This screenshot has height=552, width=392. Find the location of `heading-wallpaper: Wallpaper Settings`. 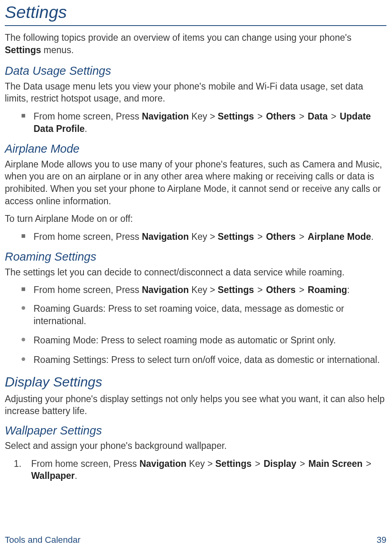

heading-wallpaper: Wallpaper Settings is located at coordinates (196, 431).